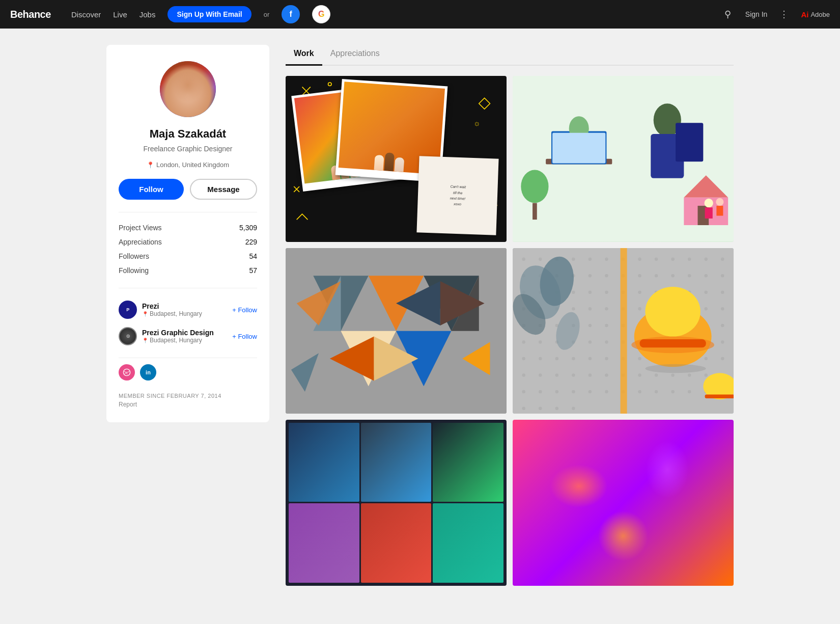  What do you see at coordinates (223, 189) in the screenshot?
I see `message-button: Message` at bounding box center [223, 189].